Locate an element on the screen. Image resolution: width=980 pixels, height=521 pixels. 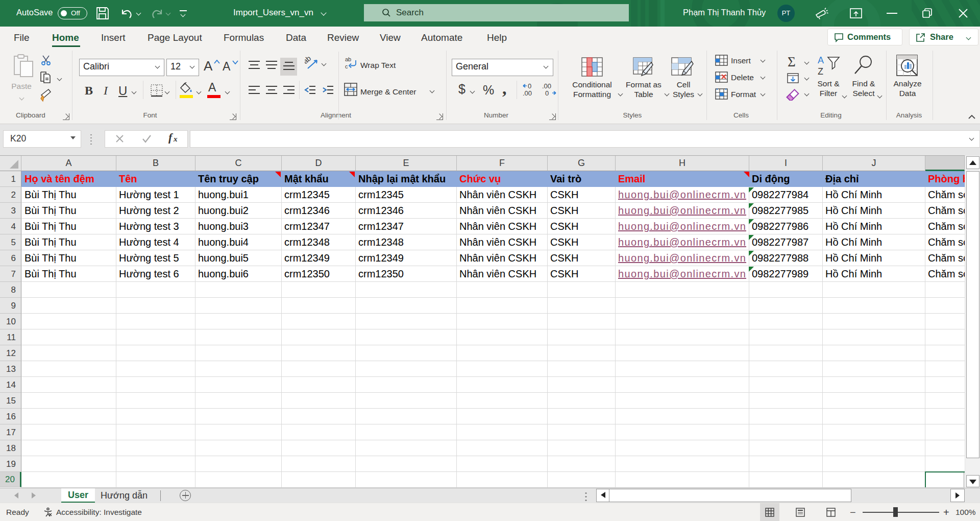
svg-text: Z is located at coordinates (821, 71).